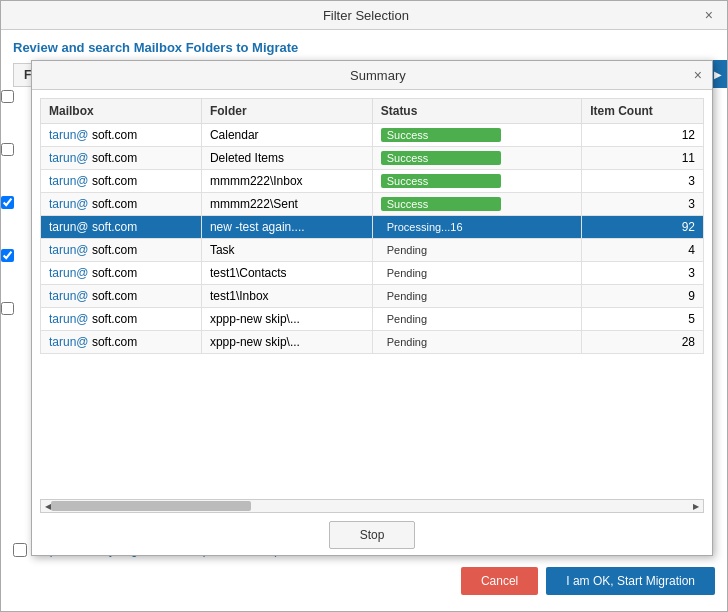 The width and height of the screenshot is (728, 612). What do you see at coordinates (643, 112) in the screenshot?
I see `col-header-item-count: Item Count` at bounding box center [643, 112].